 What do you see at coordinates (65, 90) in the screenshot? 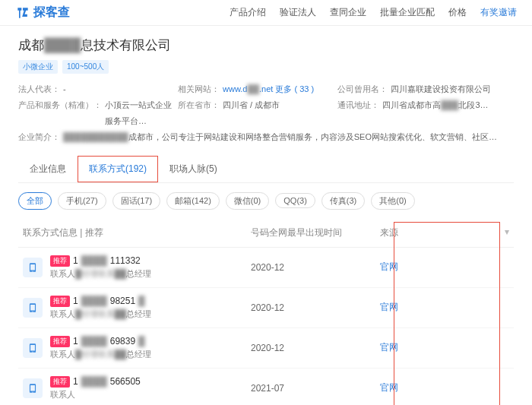
I see `info-value: -` at bounding box center [65, 90].